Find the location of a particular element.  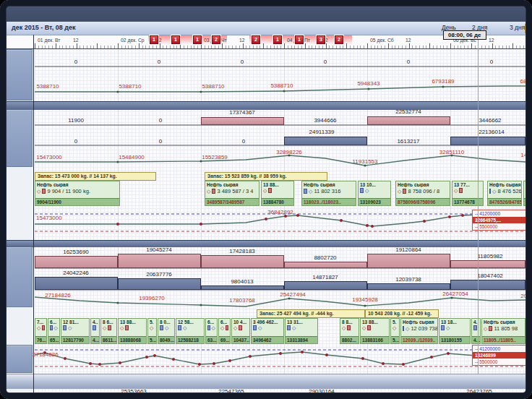

inventory-box: Нефть сырая◇3 489 587 / 3 43489587/34895… is located at coordinates (232, 194).